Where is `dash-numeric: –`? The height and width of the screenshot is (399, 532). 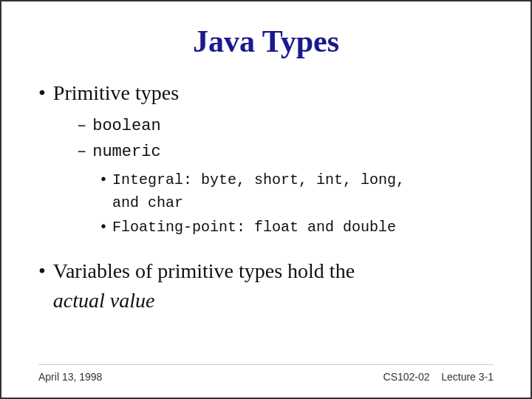 dash-numeric: – is located at coordinates (81, 152).